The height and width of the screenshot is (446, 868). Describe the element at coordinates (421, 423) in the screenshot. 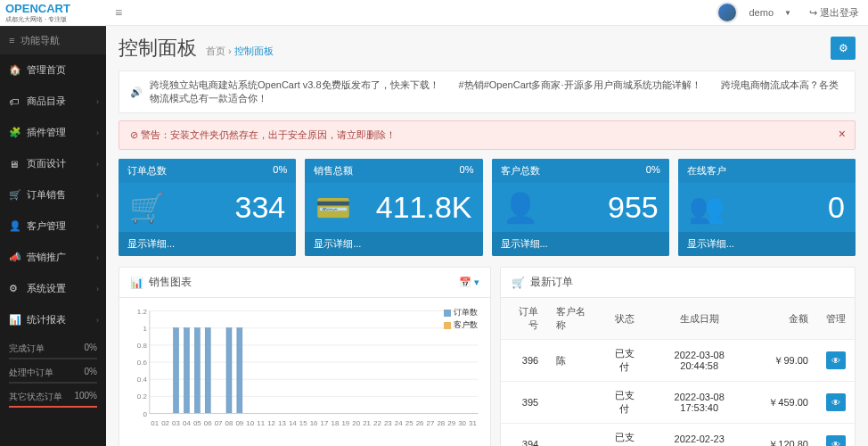

I see `svg-text: 26` at that location.